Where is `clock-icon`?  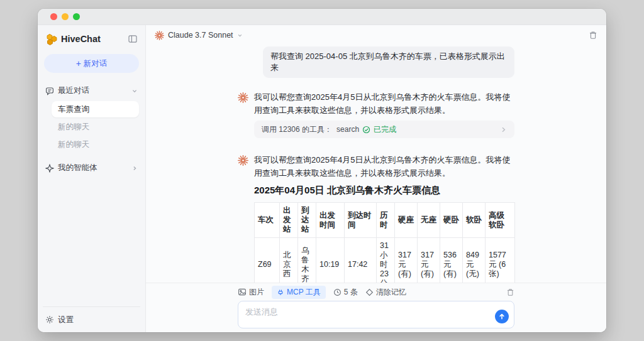 clock-icon is located at coordinates (337, 293).